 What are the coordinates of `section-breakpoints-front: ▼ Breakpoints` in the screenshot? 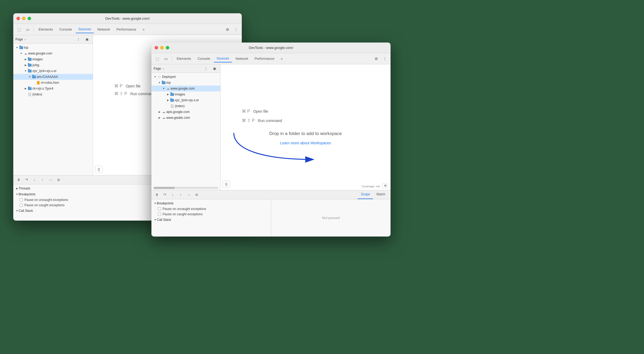 It's located at (211, 203).